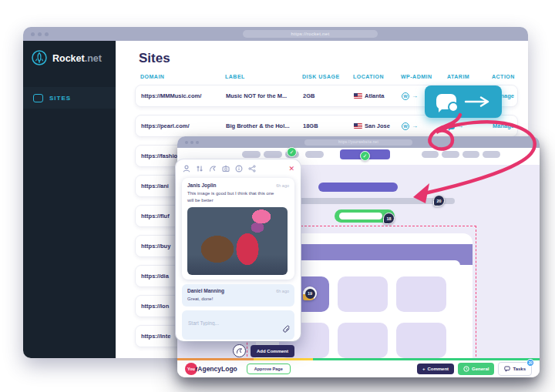 The height and width of the screenshot is (392, 555). I want to click on browser-titlebar: https://yourwebsite.net, so click(358, 142).